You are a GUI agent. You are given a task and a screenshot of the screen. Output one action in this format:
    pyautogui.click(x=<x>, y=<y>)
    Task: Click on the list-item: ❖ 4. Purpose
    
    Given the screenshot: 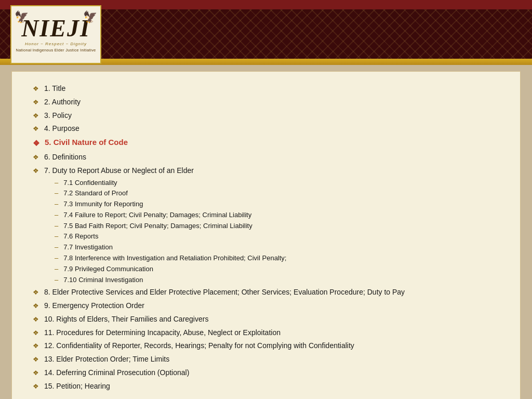 What is the action you would take?
    pyautogui.click(x=266, y=129)
    